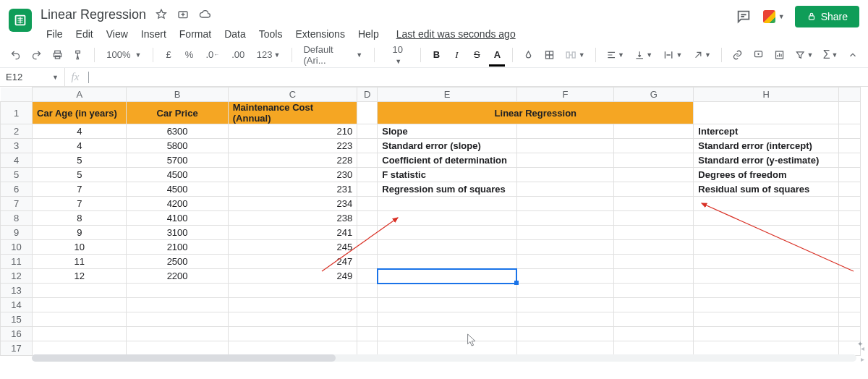 Image resolution: width=868 pixels, height=379 pixels. Describe the element at coordinates (80, 247) in the screenshot. I see `cell: 10` at that location.